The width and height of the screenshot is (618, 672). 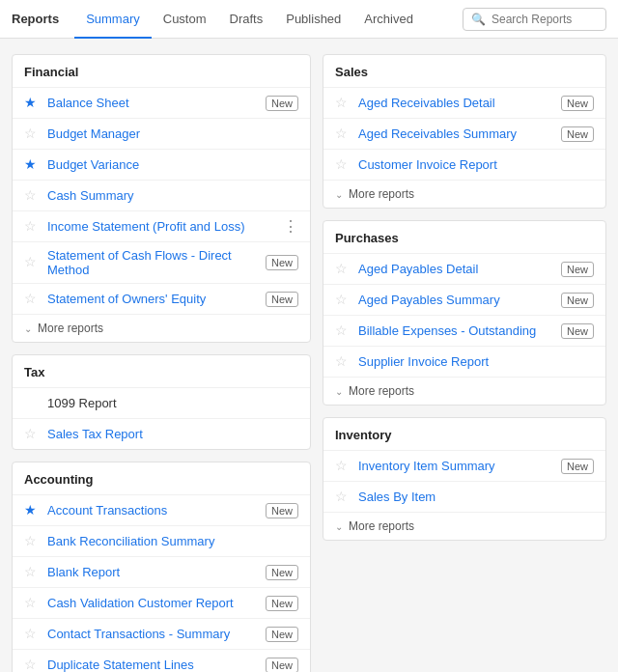 What do you see at coordinates (535, 19) in the screenshot?
I see `search-box: 🔍` at bounding box center [535, 19].